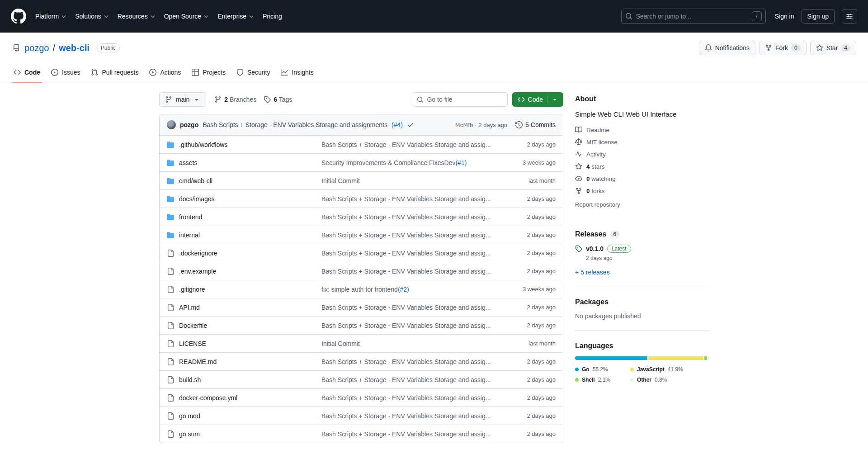 The image size is (868, 449). I want to click on more-releases-link: + 5 releases, so click(642, 272).